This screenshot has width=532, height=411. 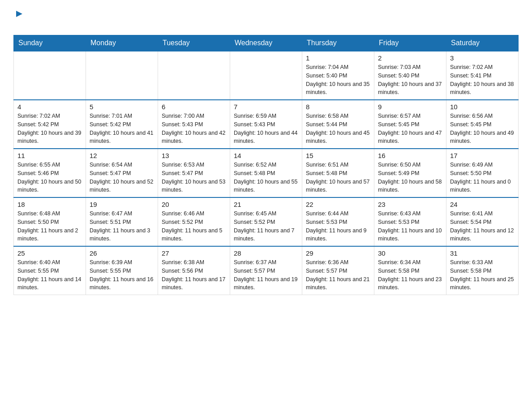 What do you see at coordinates (50, 204) in the screenshot?
I see `day-number: 18` at bounding box center [50, 204].